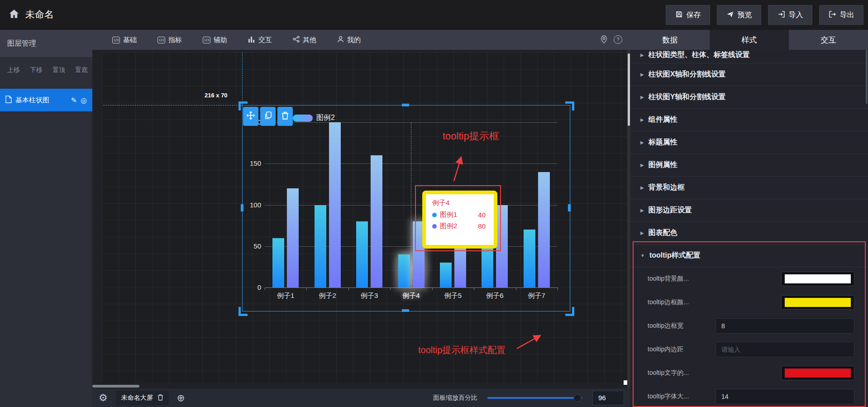  What do you see at coordinates (103, 398) in the screenshot?
I see `settings-gear-icon: ⚙` at bounding box center [103, 398].